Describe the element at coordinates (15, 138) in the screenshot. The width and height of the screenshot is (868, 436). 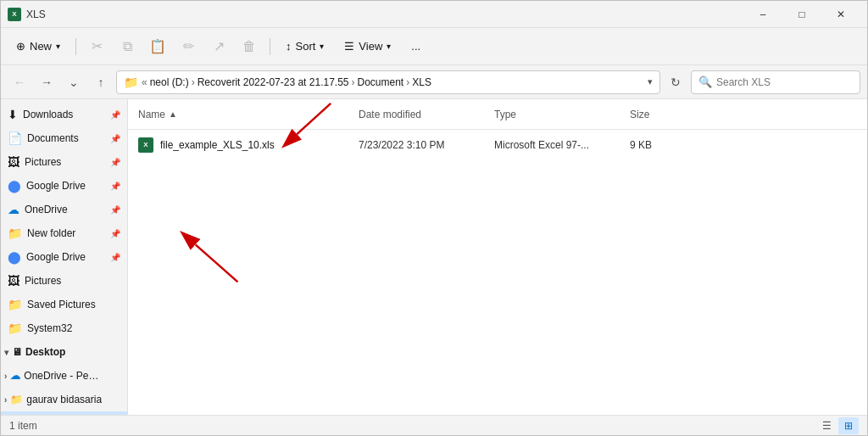
I see `documents-icon: 📄` at that location.